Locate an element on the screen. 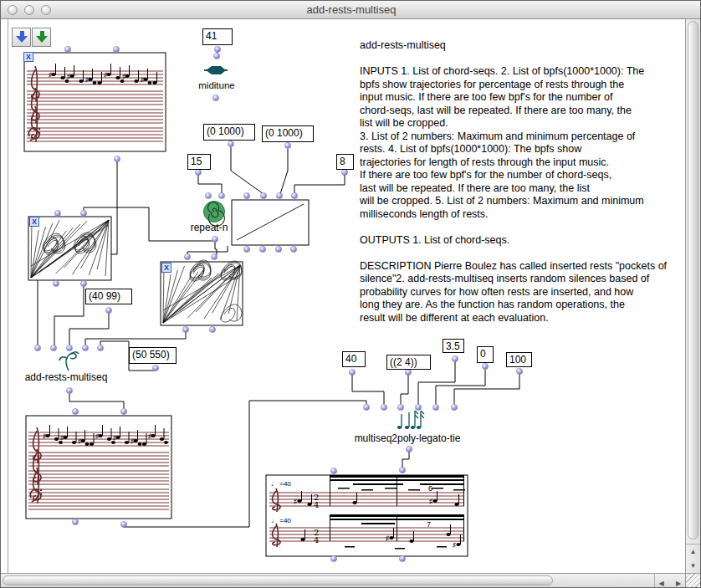 The width and height of the screenshot is (701, 588). resize-grip-icon is located at coordinates (693, 580).